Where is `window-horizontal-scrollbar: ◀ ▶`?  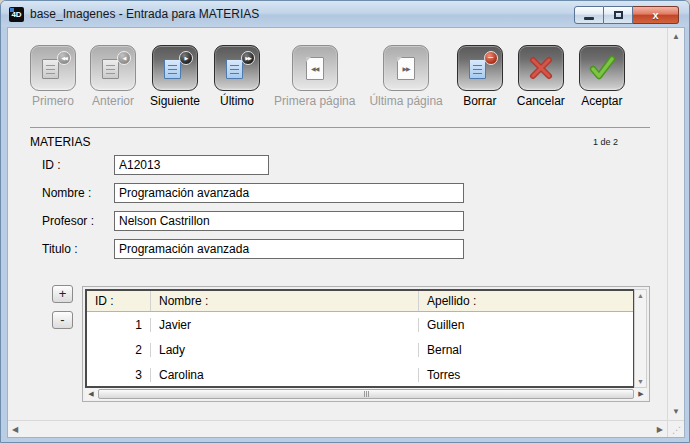 window-horizontal-scrollbar: ◀ ▶ is located at coordinates (338, 428).